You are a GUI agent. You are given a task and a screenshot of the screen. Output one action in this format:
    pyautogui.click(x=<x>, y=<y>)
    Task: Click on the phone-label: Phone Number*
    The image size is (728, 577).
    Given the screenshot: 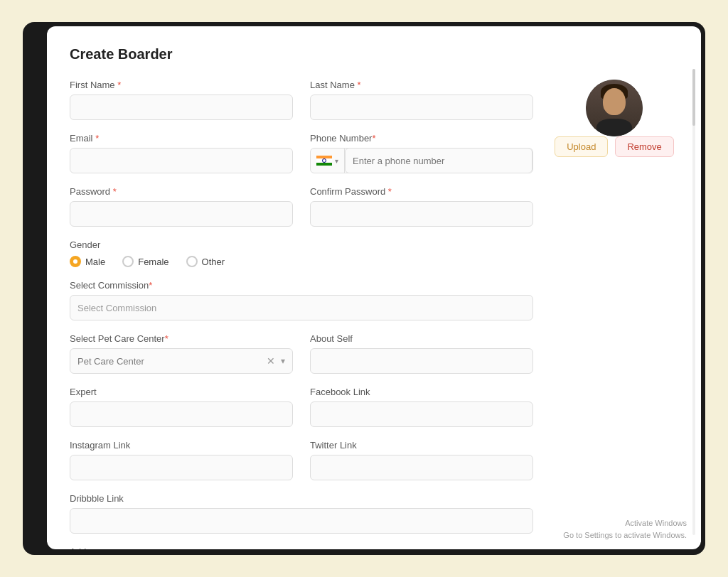 What is the action you would take?
    pyautogui.click(x=422, y=138)
    